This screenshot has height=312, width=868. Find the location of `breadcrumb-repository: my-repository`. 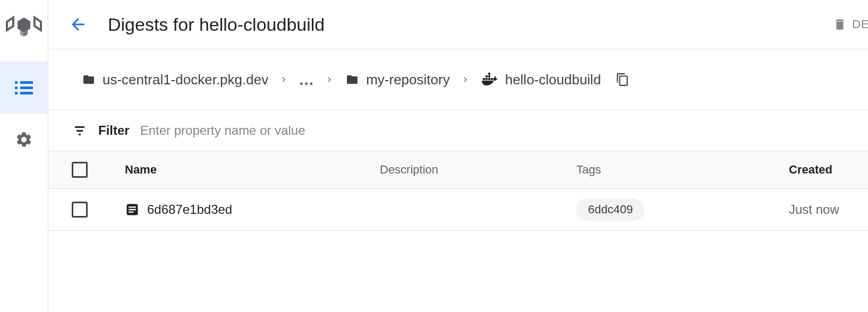

breadcrumb-repository: my-repository is located at coordinates (397, 80).